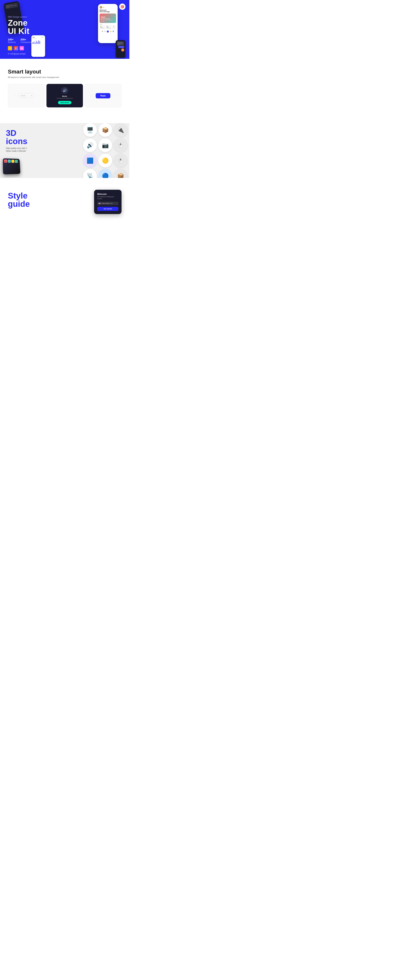  What do you see at coordinates (27, 96) in the screenshot?
I see `smart-card-input: ← Name ... × →` at bounding box center [27, 96].